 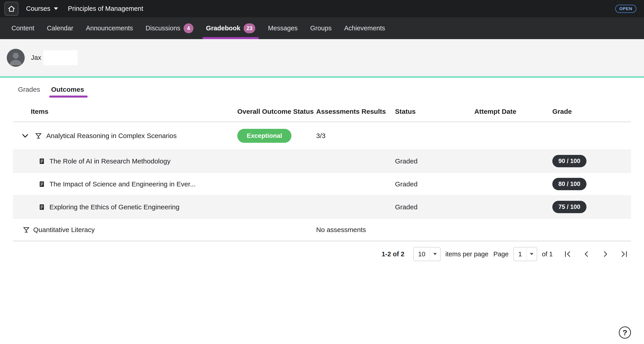 I want to click on first-page-button, so click(x=568, y=254).